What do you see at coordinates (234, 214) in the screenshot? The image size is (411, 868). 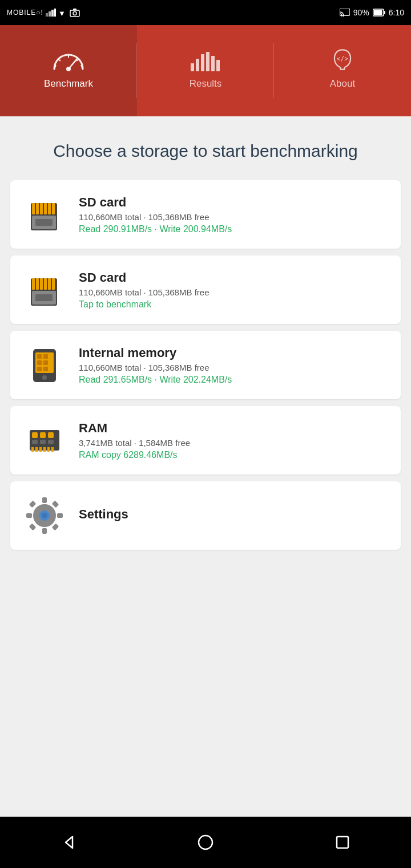 I see `item-info: SD card 110,660MB total · 105,368MB free…` at bounding box center [234, 214].